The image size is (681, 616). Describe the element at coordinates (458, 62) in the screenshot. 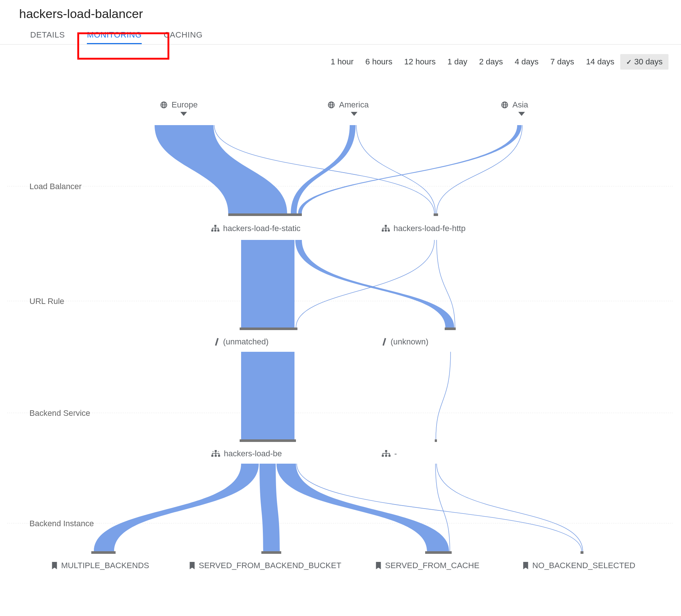

I see `time-1-day: 1 day` at that location.